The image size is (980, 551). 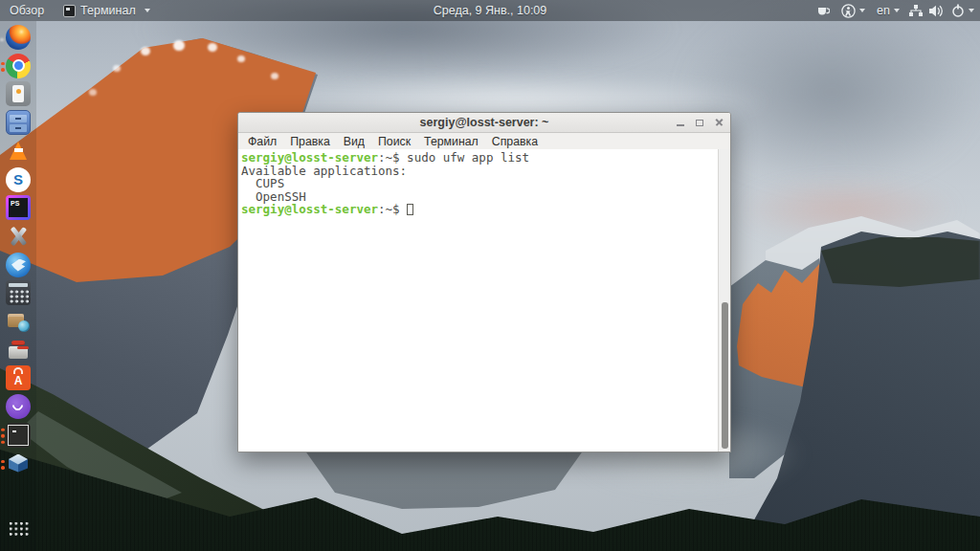 I want to click on menu-item-2: Вид, so click(x=354, y=142).